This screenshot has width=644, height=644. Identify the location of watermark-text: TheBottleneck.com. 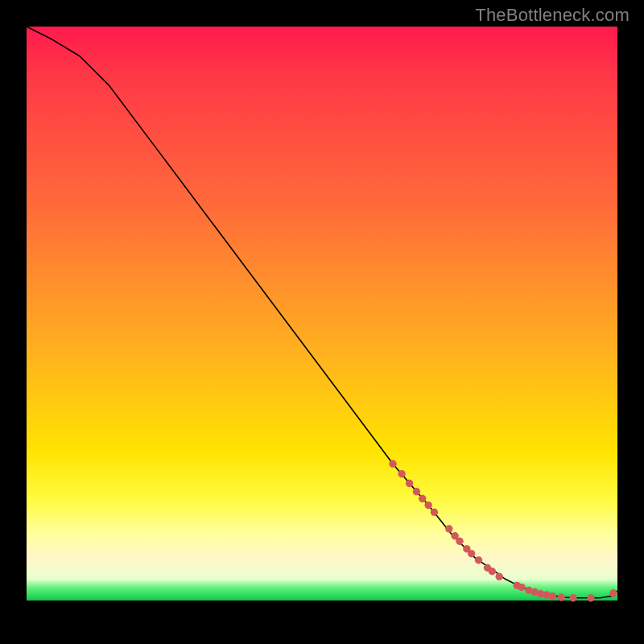
(552, 15).